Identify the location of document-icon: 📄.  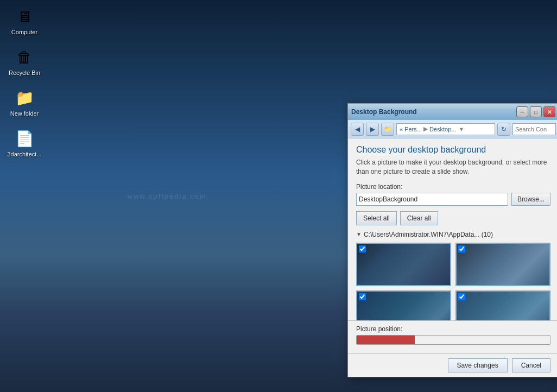
(24, 138).